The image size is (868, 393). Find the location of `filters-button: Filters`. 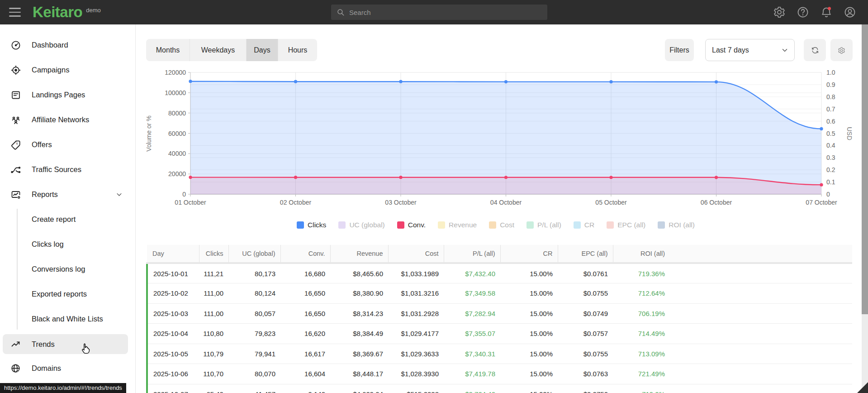

filters-button: Filters is located at coordinates (679, 50).